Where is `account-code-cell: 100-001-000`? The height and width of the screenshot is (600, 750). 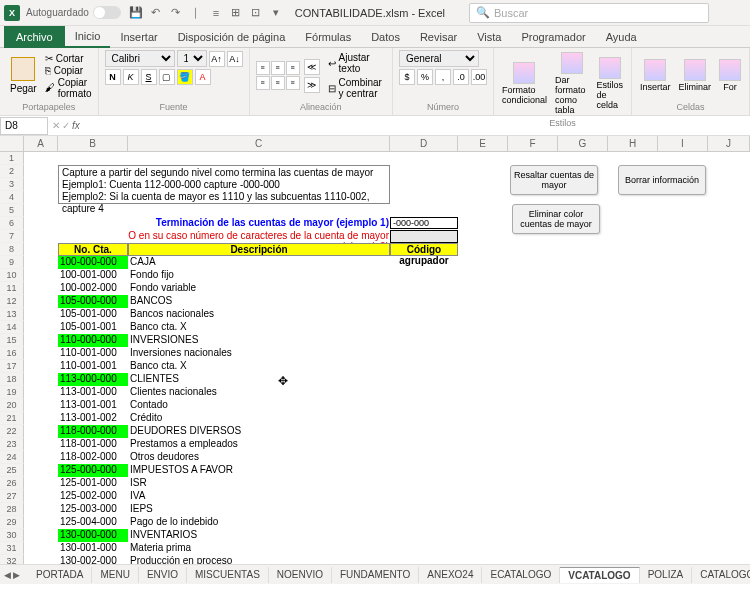 account-code-cell: 100-001-000 is located at coordinates (93, 276).